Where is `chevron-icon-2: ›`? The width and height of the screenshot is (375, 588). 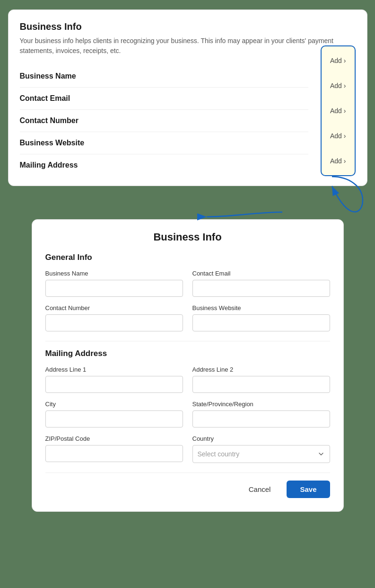
chevron-icon-2: › is located at coordinates (345, 111).